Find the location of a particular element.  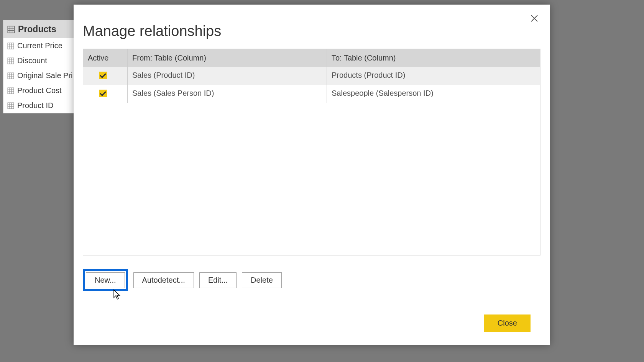

table-row: Sales (Product ID) Products (Product ID) is located at coordinates (312, 76).